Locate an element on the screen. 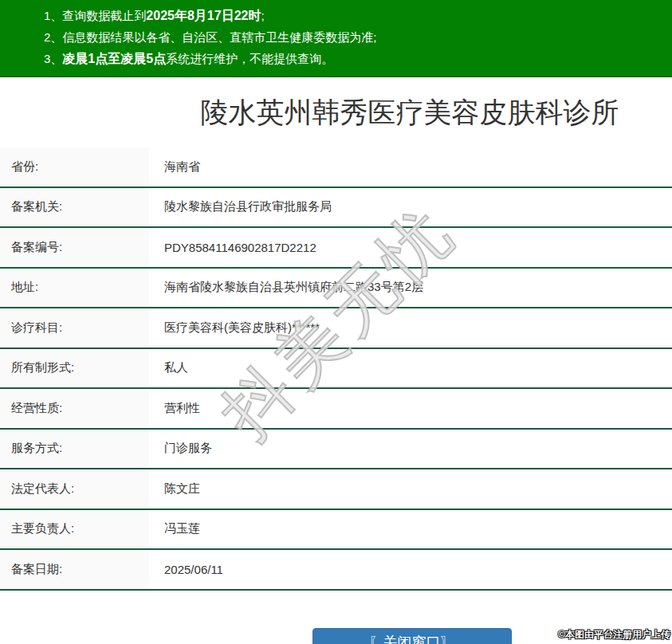  row-value: 门诊服务 is located at coordinates (411, 450).